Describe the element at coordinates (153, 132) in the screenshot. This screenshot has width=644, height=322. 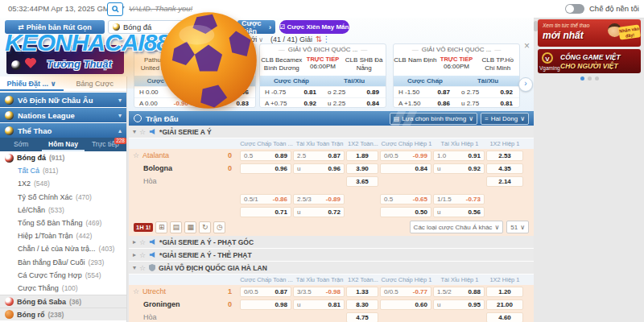
I see `megaphone-icon` at that location.